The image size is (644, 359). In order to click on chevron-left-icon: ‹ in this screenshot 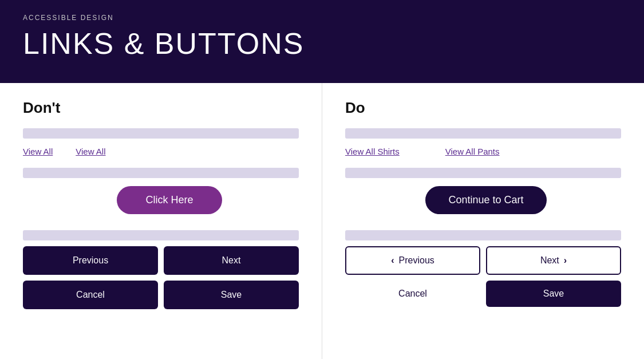, I will do `click(393, 261)`.